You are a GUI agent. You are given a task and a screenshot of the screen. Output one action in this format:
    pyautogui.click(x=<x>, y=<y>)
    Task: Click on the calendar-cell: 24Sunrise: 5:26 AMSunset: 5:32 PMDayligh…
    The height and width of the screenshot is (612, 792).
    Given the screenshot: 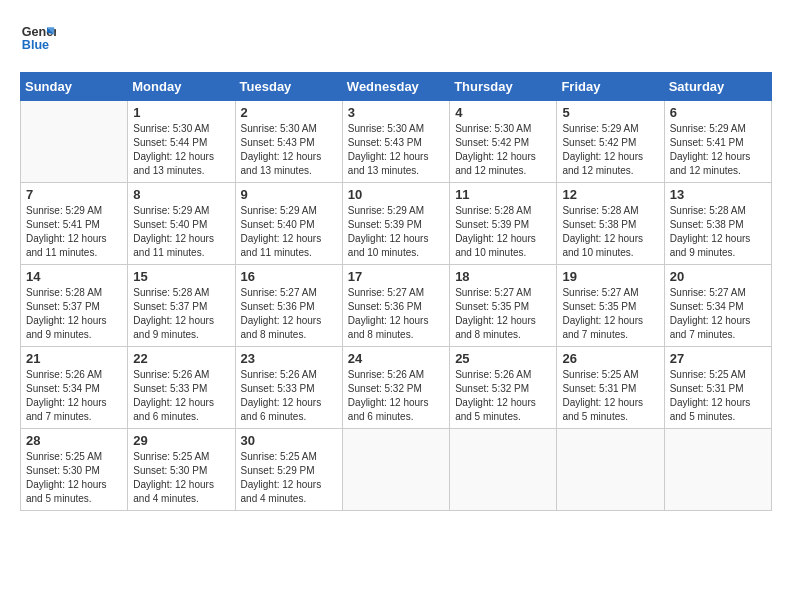 What is the action you would take?
    pyautogui.click(x=396, y=388)
    